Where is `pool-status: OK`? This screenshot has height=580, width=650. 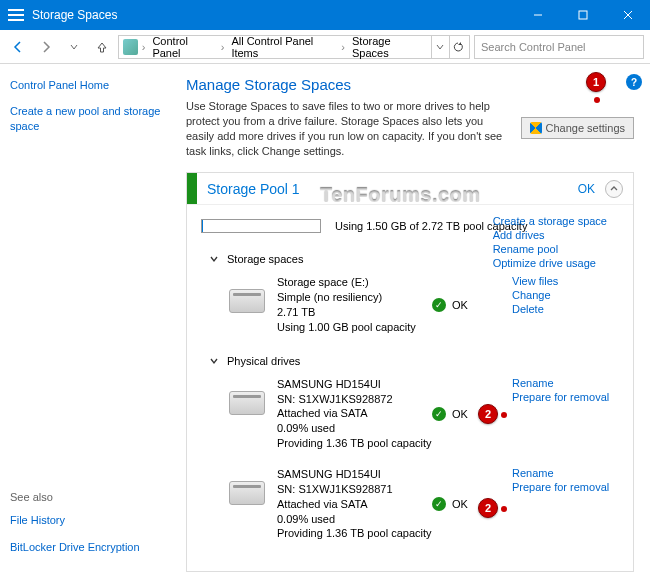
pool-status: OK is located at coordinates (586, 189).